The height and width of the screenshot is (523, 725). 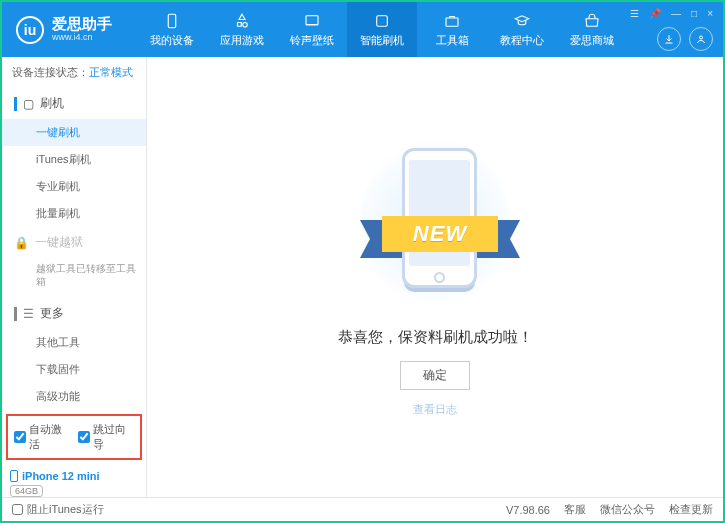 What do you see at coordinates (452, 30) in the screenshot?
I see `nav-toolbox: 工具箱` at bounding box center [452, 30].